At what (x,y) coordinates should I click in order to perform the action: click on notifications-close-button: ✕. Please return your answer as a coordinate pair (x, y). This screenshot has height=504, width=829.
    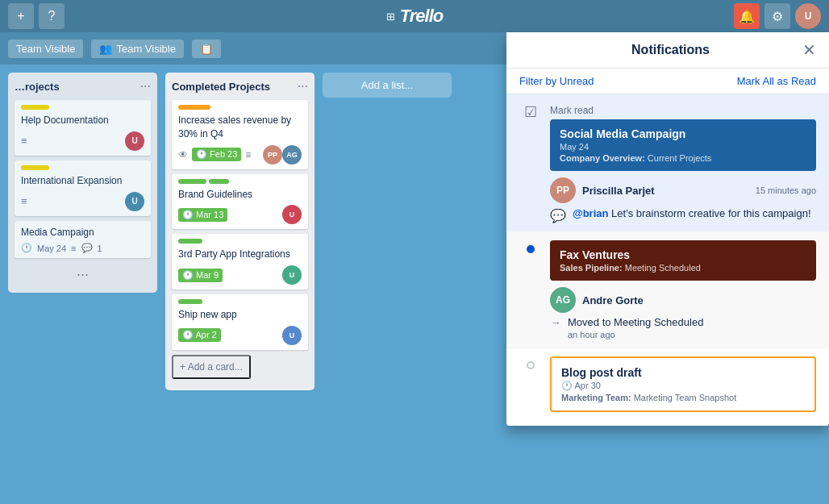
    Looking at the image, I should click on (810, 50).